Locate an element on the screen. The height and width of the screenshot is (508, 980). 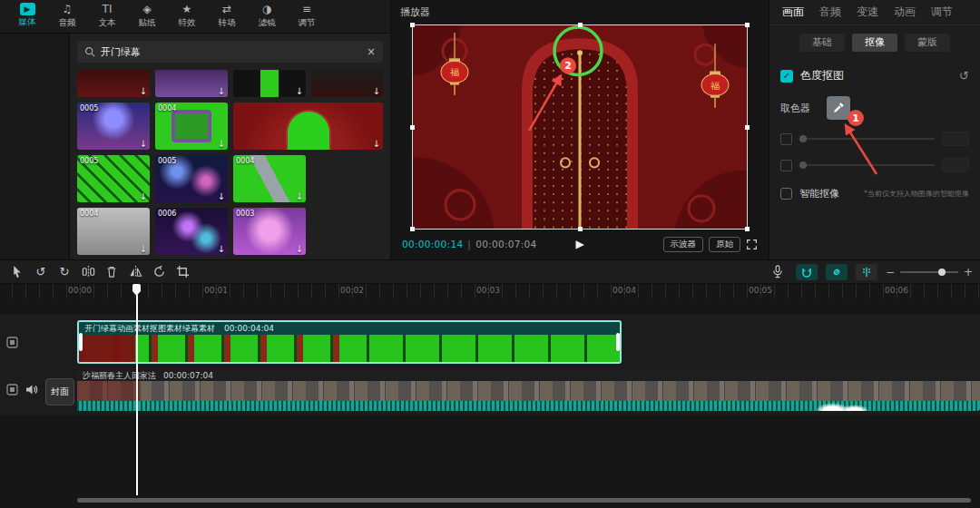
record-audio-icon is located at coordinates (778, 272).